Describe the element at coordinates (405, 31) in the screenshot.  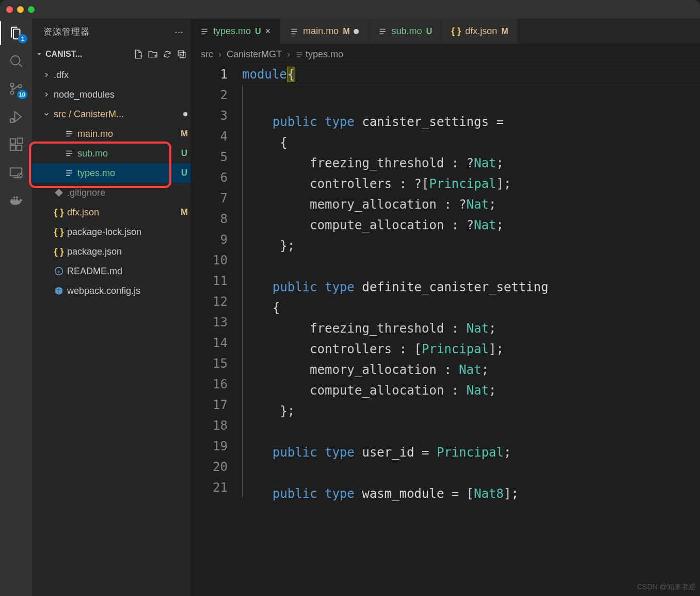
I see `tab-sub-mo: sub.moU` at that location.